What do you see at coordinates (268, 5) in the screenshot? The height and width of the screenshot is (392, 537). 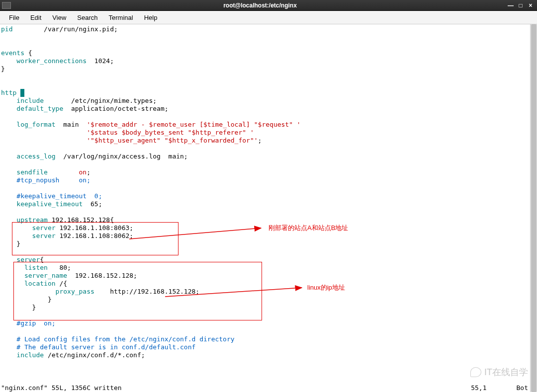 I see `window-titlebar: root@localhost:/etc/nginx — □ ×` at bounding box center [268, 5].